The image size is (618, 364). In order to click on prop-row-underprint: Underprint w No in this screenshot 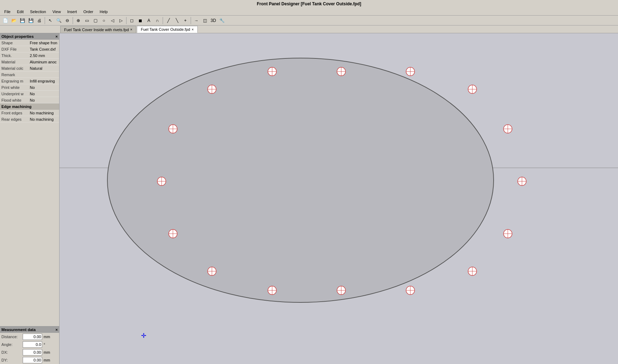, I will do `click(30, 94)`.